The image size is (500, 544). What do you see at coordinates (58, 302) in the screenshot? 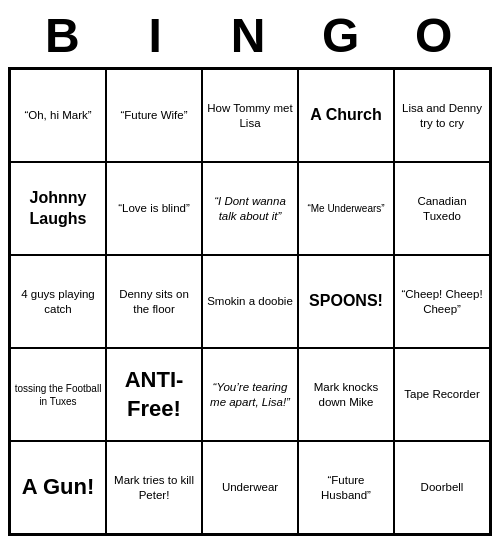
I see `bingo-cell-10: 4 guys playing catch` at bounding box center [58, 302].